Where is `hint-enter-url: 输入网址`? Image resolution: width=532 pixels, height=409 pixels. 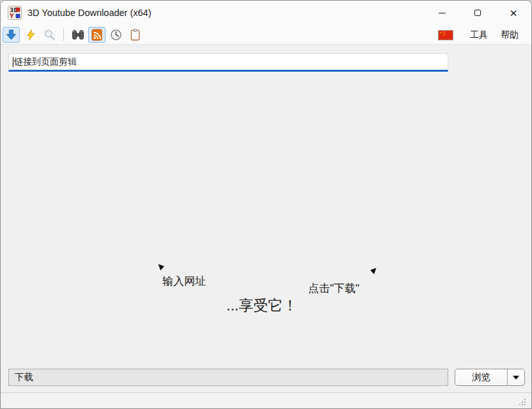
hint-enter-url: 输入网址 is located at coordinates (184, 282).